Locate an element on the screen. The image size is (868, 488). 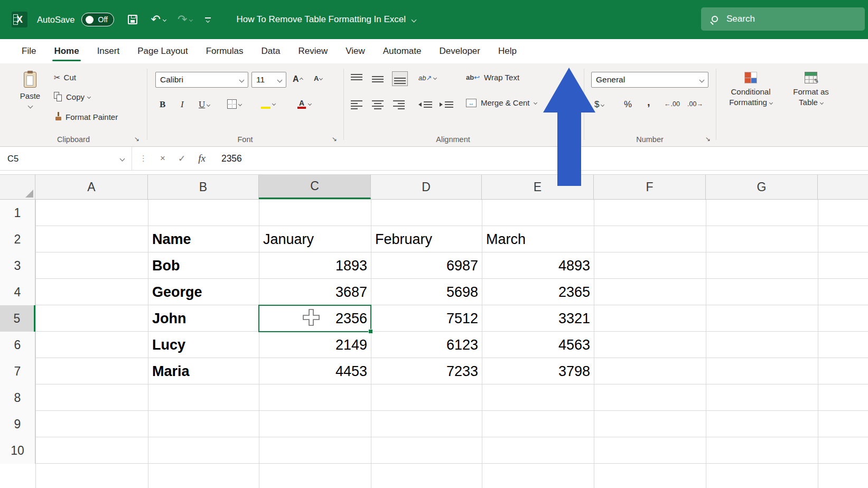
borders-button is located at coordinates (235, 104).